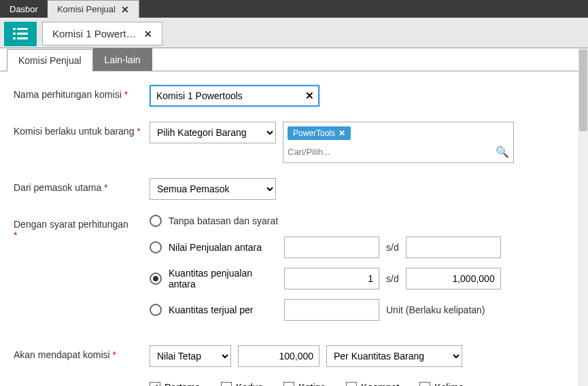 Image resolution: width=588 pixels, height=386 pixels. Describe the element at coordinates (223, 247) in the screenshot. I see `radio-nilai-label: Nilai Penjualan antara` at that location.